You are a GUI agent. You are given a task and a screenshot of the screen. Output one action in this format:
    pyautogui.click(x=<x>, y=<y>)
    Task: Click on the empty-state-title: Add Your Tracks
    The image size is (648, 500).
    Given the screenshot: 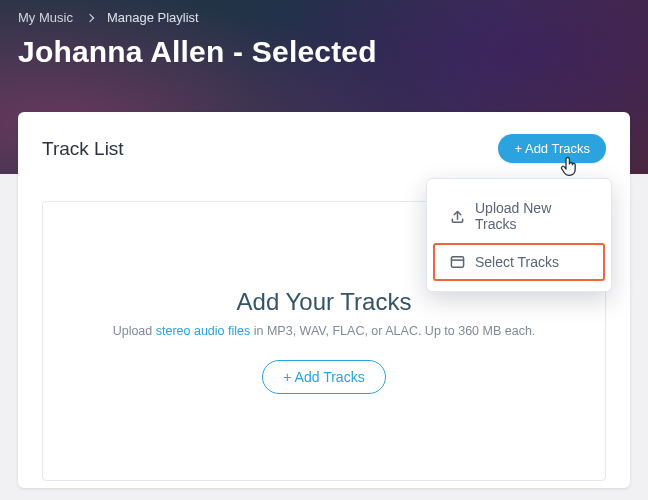 What is the action you would take?
    pyautogui.click(x=324, y=302)
    